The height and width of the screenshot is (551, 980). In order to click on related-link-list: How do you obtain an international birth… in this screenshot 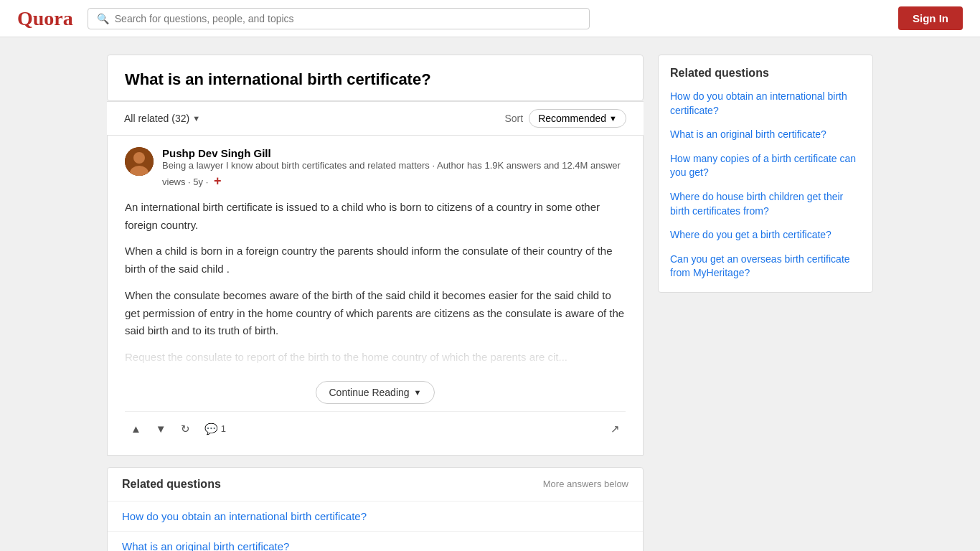, I will do `click(375, 527)`.